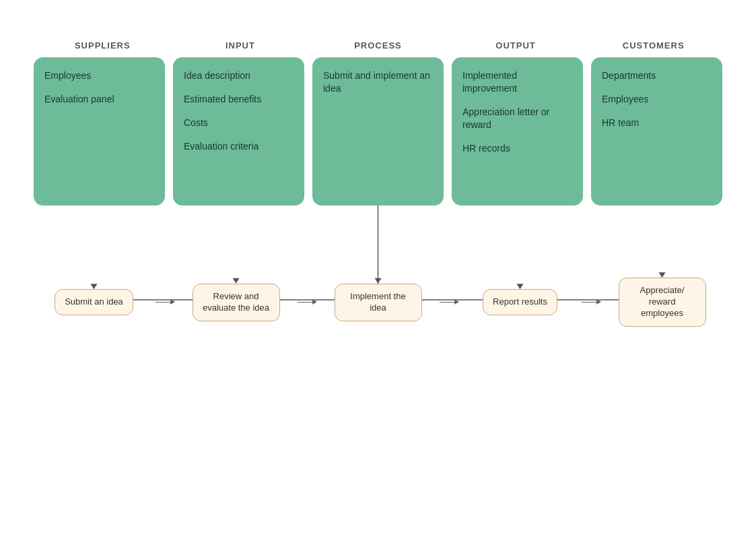  What do you see at coordinates (517, 131) in the screenshot?
I see `box-output: Implemented improvementAppreciation lett…` at bounding box center [517, 131].